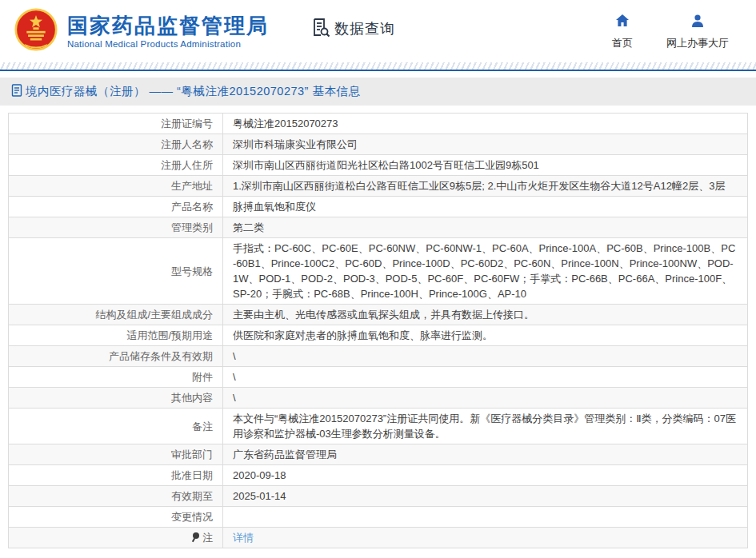 The width and height of the screenshot is (756, 558). What do you see at coordinates (622, 43) in the screenshot?
I see `nav-home-label: 首页` at bounding box center [622, 43].